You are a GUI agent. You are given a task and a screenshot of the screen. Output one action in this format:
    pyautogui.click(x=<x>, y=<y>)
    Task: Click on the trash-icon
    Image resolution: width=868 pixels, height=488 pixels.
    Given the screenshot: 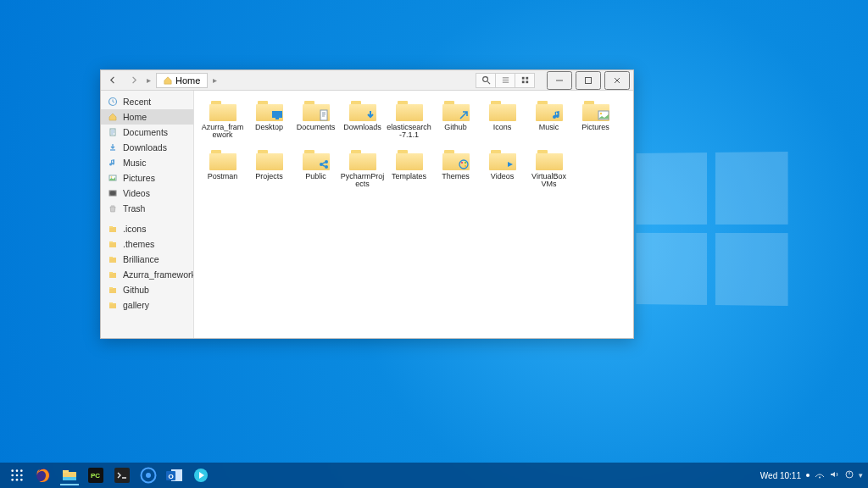 What is the action you would take?
    pyautogui.click(x=113, y=208)
    